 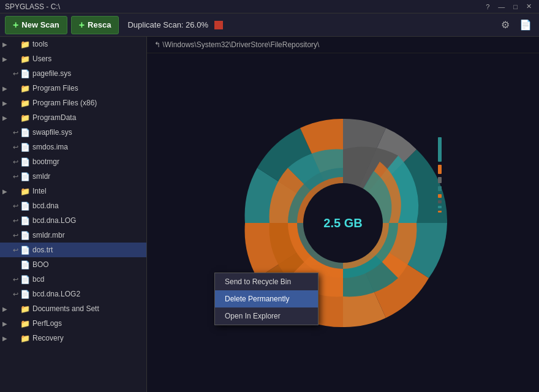 What do you see at coordinates (55, 88) in the screenshot?
I see `item-label: Program Files` at bounding box center [55, 88].